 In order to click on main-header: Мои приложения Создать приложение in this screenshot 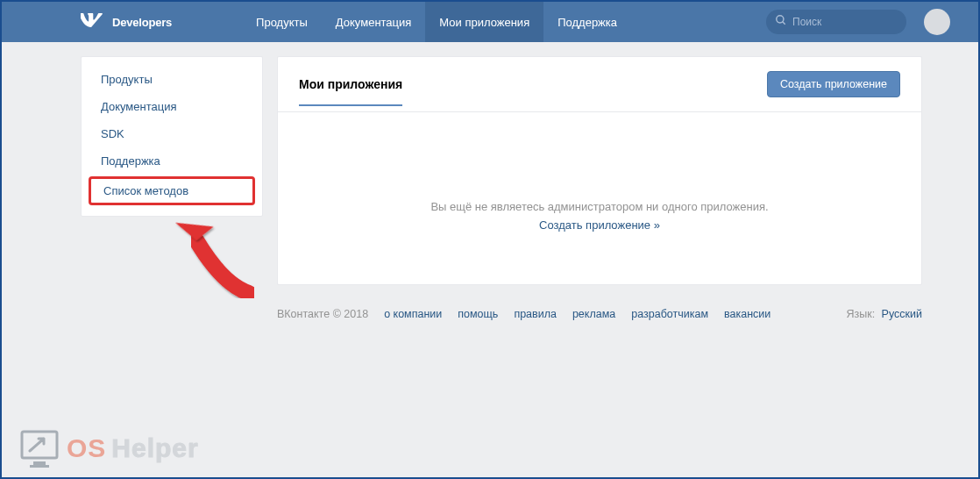, I will do `click(600, 84)`.